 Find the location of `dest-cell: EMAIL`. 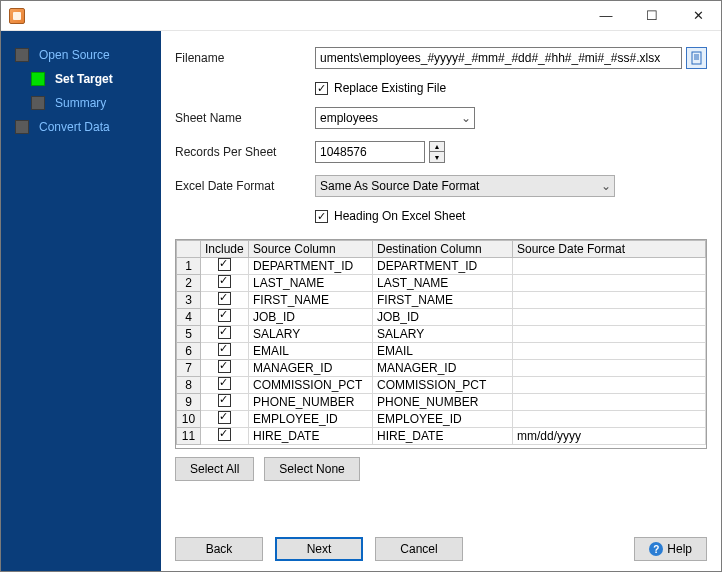

dest-cell: EMAIL is located at coordinates (443, 352).